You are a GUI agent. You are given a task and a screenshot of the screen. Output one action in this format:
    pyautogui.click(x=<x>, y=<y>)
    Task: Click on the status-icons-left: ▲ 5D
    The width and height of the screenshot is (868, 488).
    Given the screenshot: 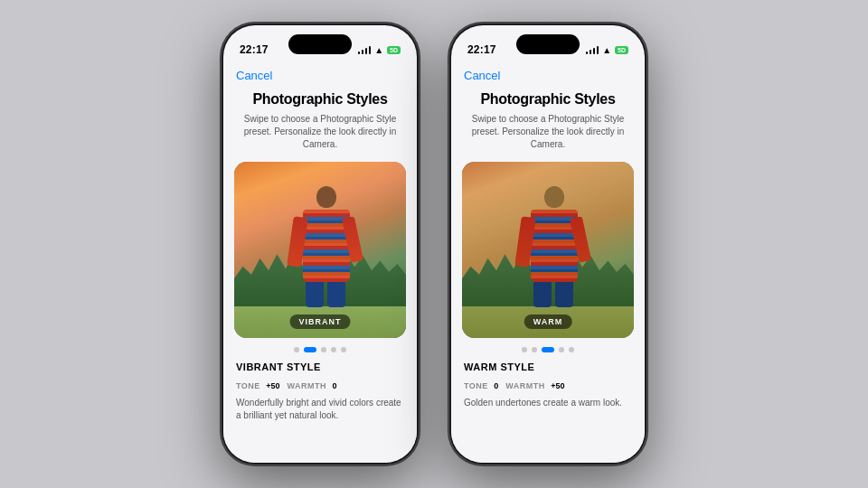 What is the action you would take?
    pyautogui.click(x=380, y=51)
    